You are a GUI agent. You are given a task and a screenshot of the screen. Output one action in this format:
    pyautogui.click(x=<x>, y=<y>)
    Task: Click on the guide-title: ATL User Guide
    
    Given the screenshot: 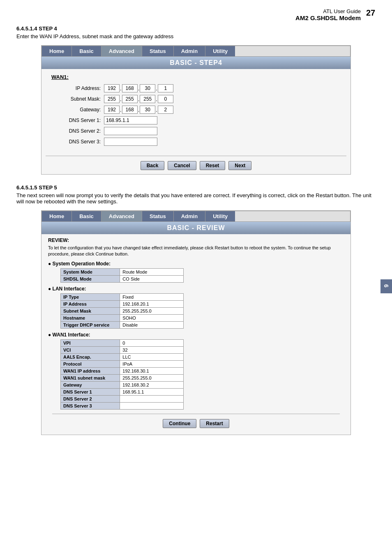 What is the action you would take?
    pyautogui.click(x=328, y=12)
    